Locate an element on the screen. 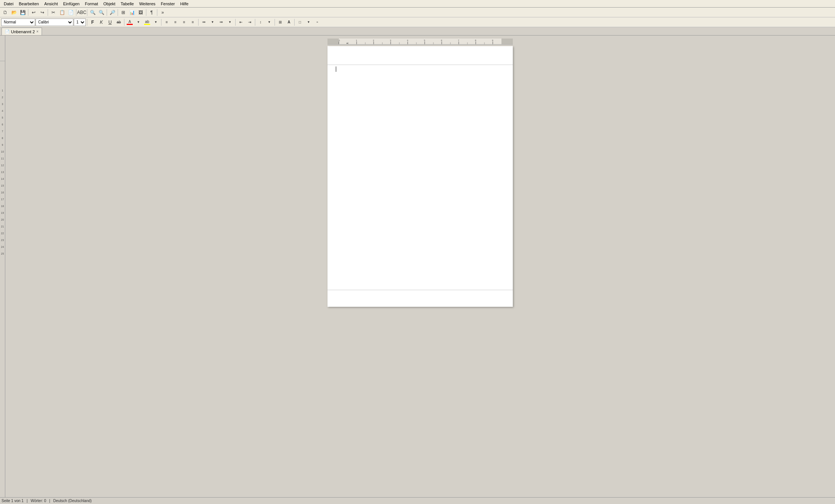 This screenshot has height=504, width=835. font-color-indicator is located at coordinates (130, 24).